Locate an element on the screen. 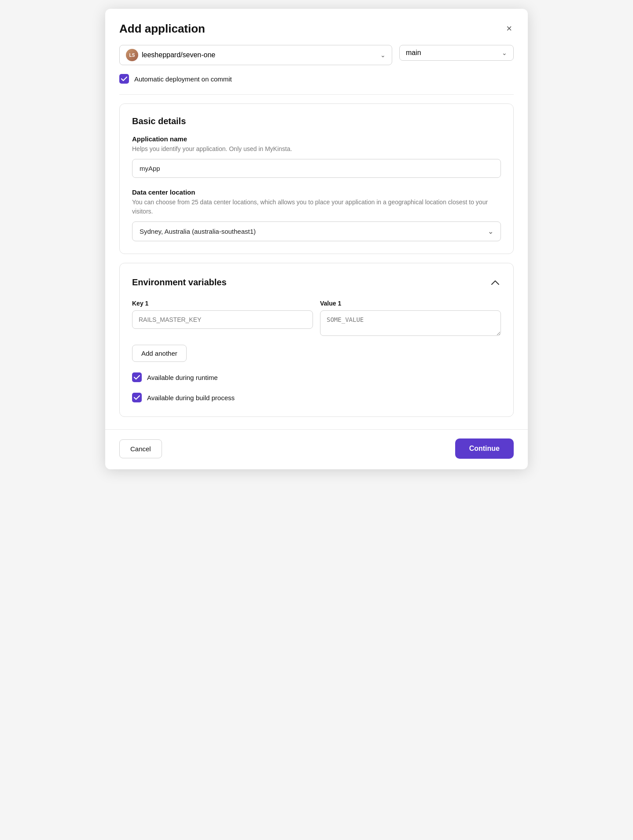 This screenshot has height=840, width=633. build-label: Available during build process is located at coordinates (191, 398).